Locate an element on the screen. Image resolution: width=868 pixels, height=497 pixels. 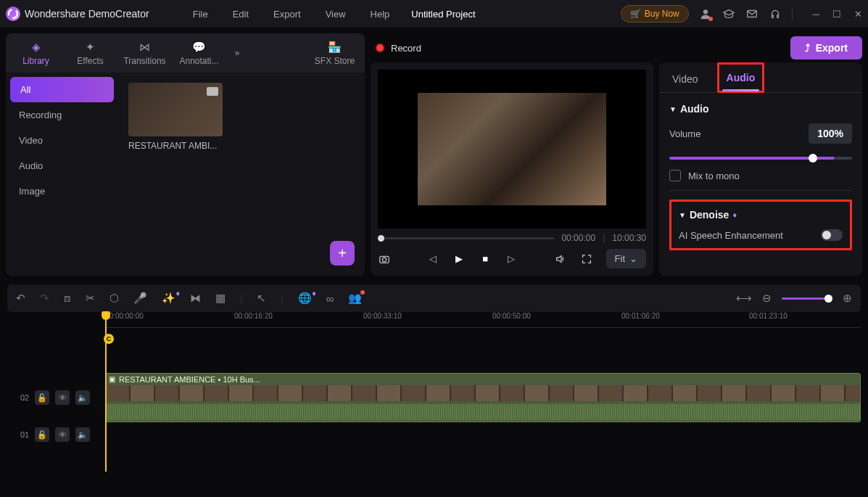
library-icon: ◈ is located at coordinates (36, 47).